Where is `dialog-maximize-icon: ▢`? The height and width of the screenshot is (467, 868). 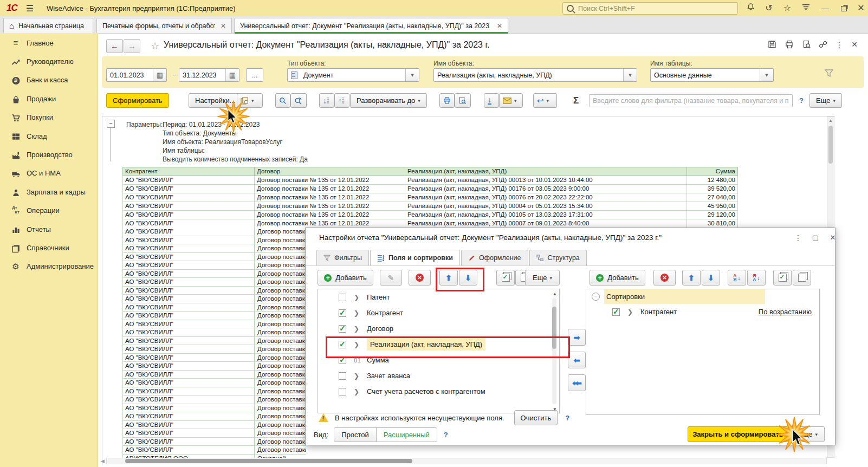 dialog-maximize-icon: ▢ is located at coordinates (815, 238).